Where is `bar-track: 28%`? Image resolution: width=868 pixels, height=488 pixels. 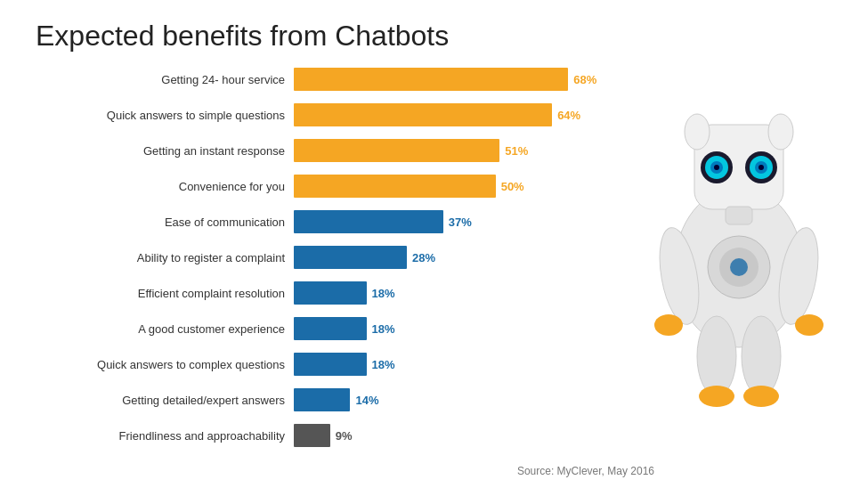
bar-track: 28% is located at coordinates (450, 257).